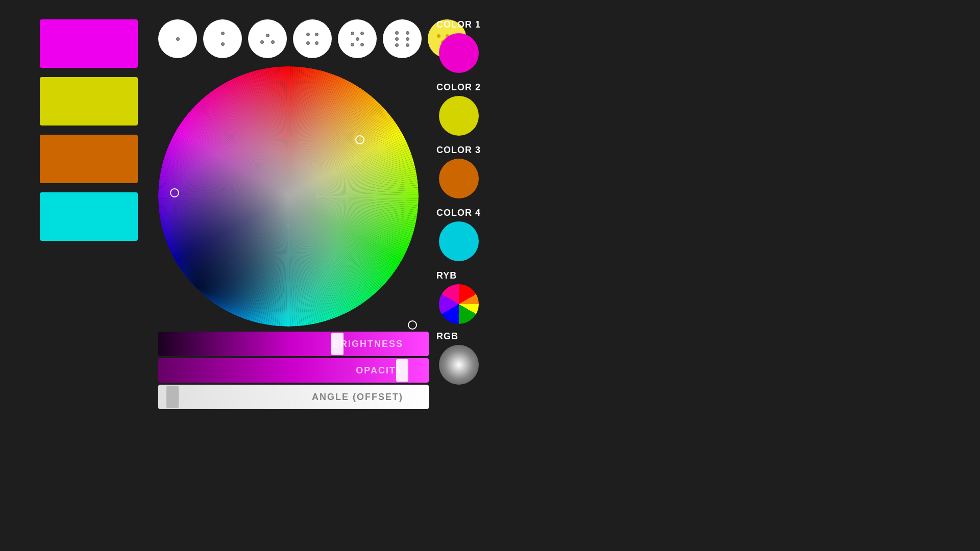 The image size is (980, 551). What do you see at coordinates (458, 88) in the screenshot?
I see `color2-label: COLOR 2` at bounding box center [458, 88].